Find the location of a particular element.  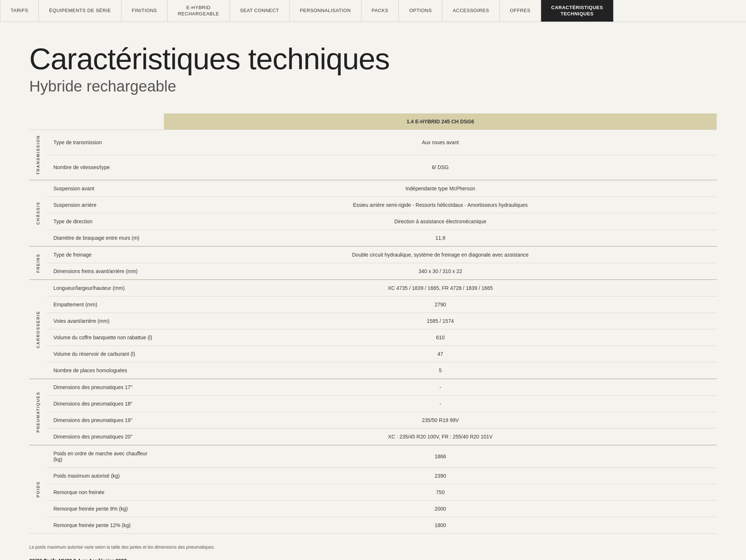

page-title: Caractéristiques techniques is located at coordinates (373, 59).